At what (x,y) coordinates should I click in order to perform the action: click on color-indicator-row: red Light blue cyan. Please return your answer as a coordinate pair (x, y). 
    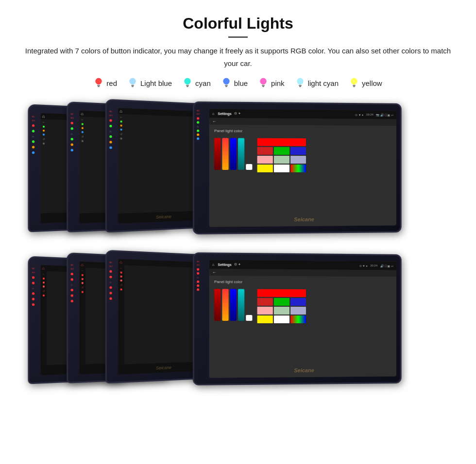
    Looking at the image, I should click on (238, 83).